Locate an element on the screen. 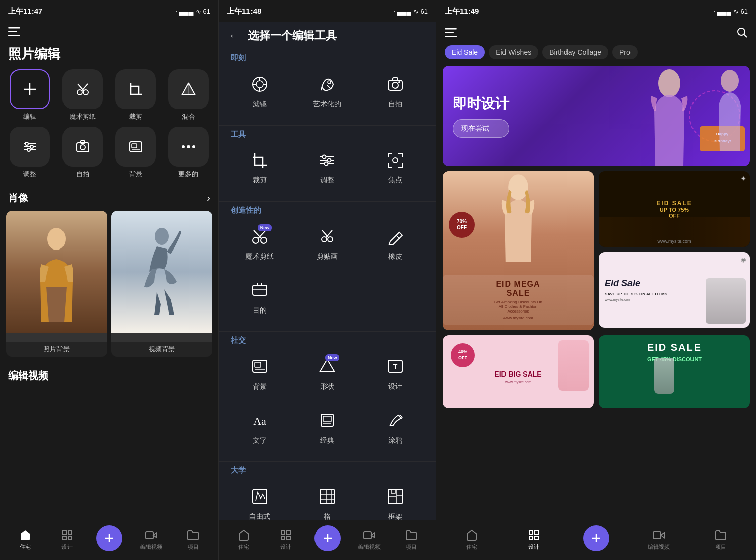 Image resolution: width=756 pixels, height=560 pixels. tool-magic-scissors: 魔术剪纸 is located at coordinates (83, 95).